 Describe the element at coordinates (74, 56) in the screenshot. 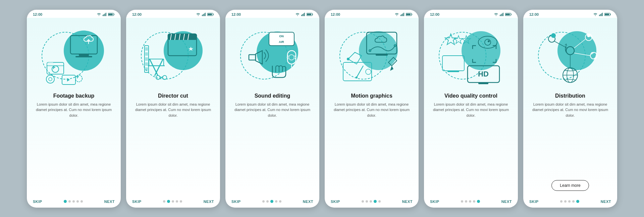

I see `footage-backup-svg` at that location.